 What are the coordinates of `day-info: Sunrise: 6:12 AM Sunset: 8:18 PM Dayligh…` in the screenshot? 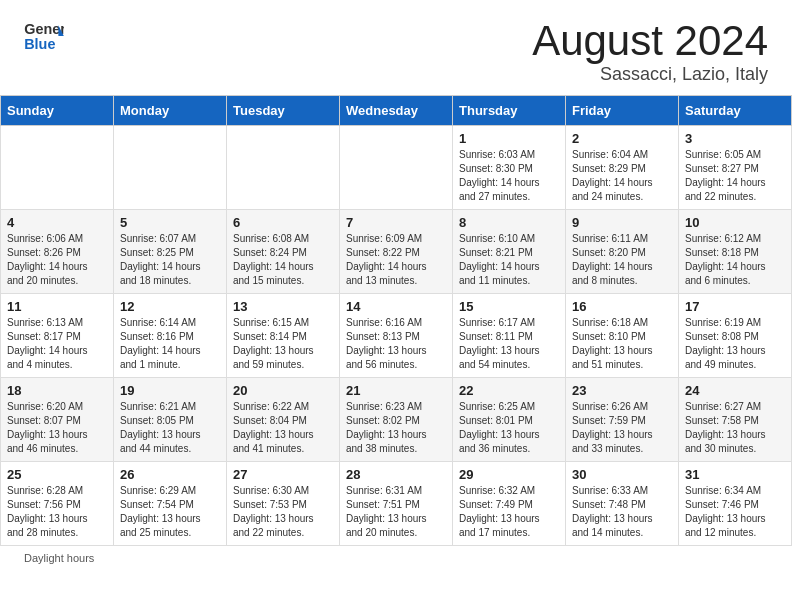 It's located at (735, 260).